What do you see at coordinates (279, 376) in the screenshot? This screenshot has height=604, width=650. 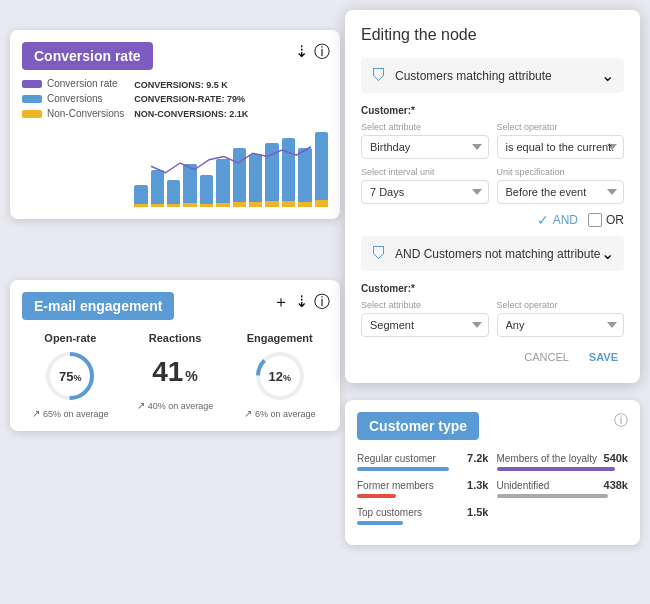 I see `engagement-value: 12%` at bounding box center [279, 376].